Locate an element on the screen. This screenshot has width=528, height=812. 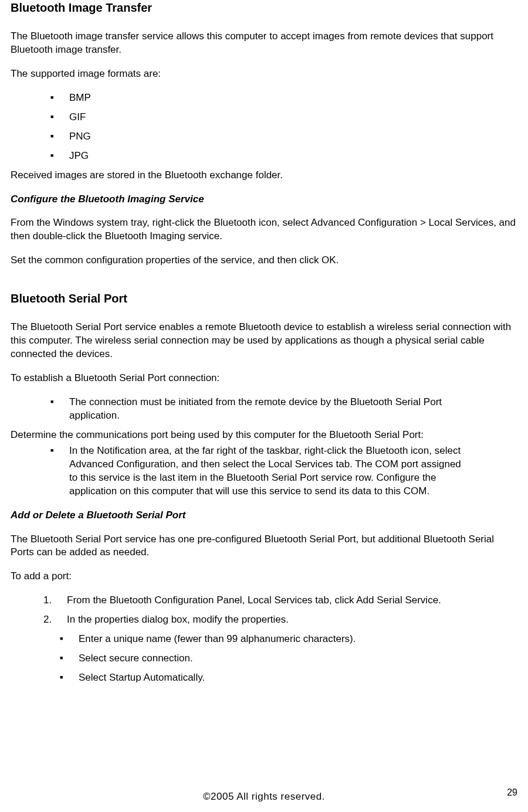
ol-marker: 1. is located at coordinates (55, 600).